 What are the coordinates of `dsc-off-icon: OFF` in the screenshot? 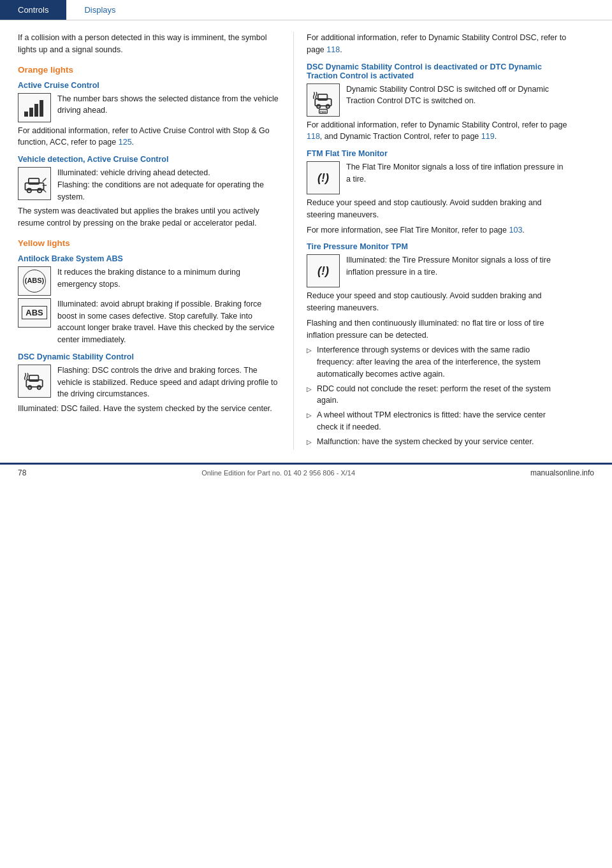 It's located at (323, 100).